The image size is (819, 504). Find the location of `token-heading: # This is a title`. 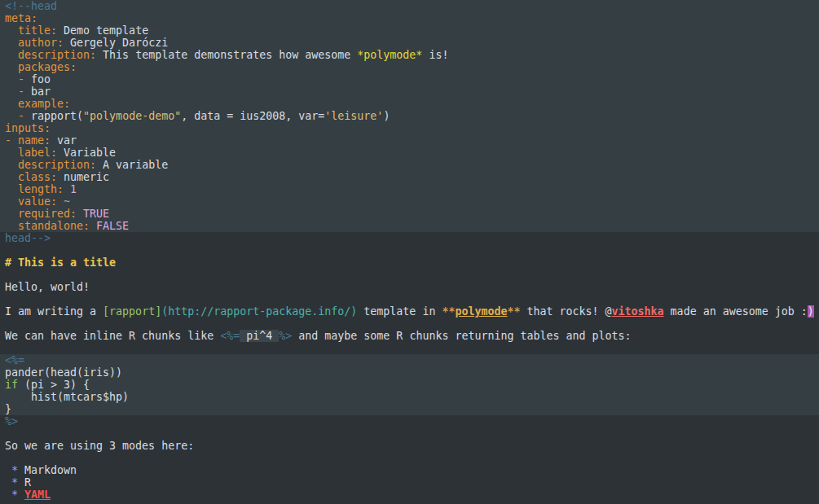

token-heading: # This is a title is located at coordinates (60, 262).